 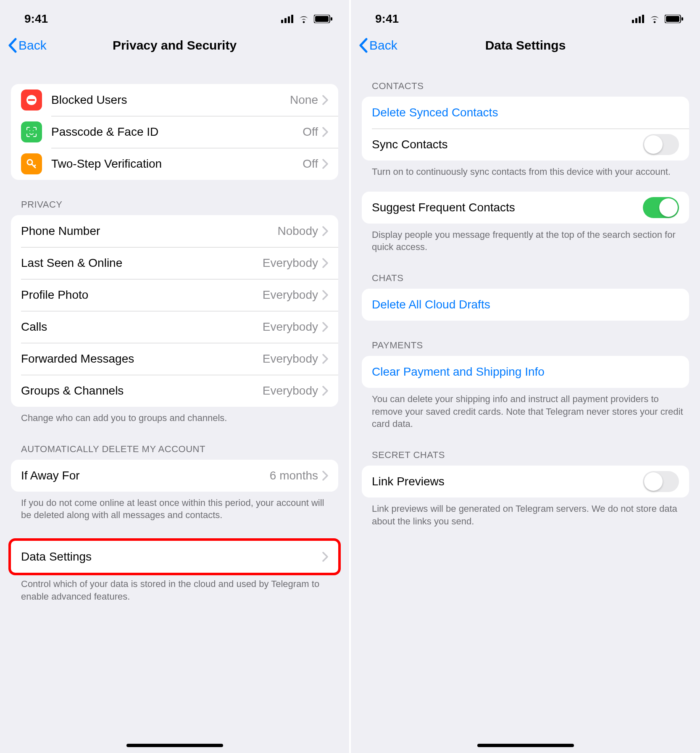 What do you see at coordinates (304, 100) in the screenshot?
I see `row-value: None` at bounding box center [304, 100].